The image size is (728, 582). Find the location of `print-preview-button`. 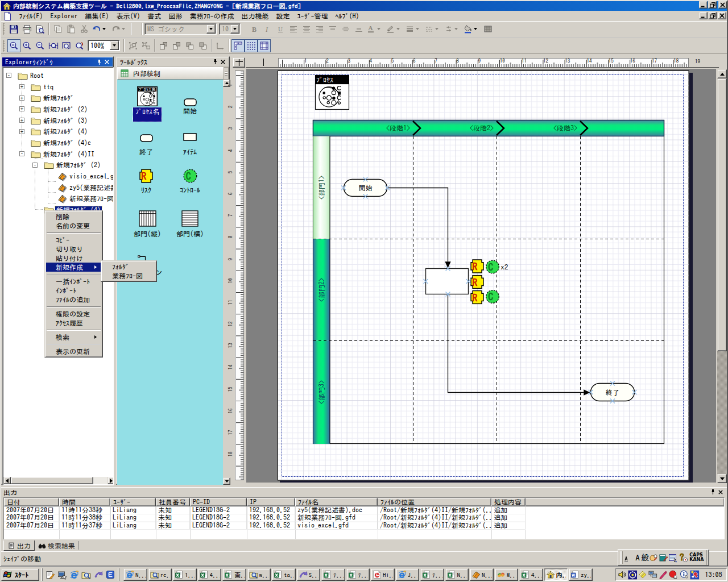

print-preview-button is located at coordinates (40, 30).